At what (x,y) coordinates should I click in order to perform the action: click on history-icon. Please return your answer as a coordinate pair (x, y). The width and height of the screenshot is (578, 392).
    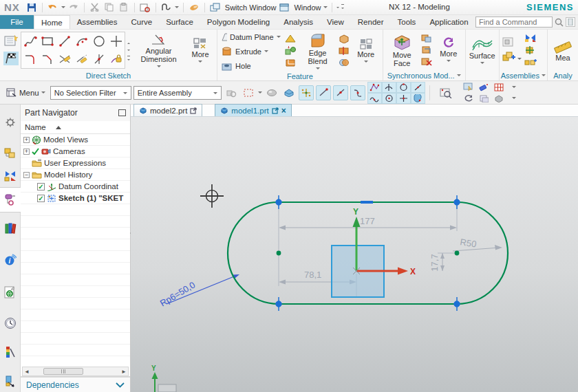
    Looking at the image, I should click on (10, 323).